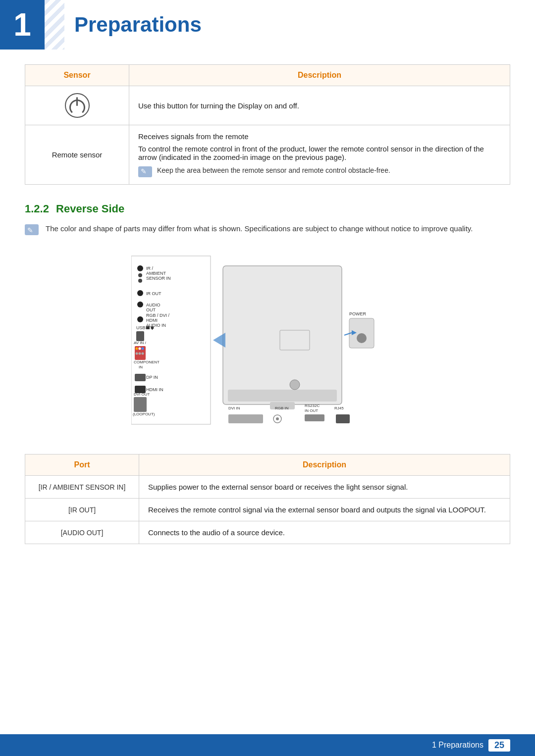  I want to click on label-usb: USB⯀⯂, so click(146, 328).